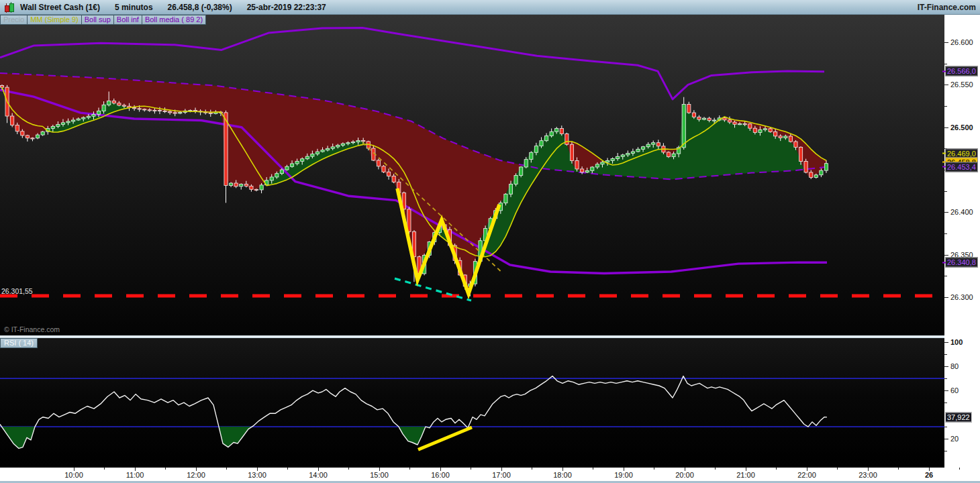  Describe the element at coordinates (962, 297) in the screenshot. I see `price-axis-label: 26.300` at that location.